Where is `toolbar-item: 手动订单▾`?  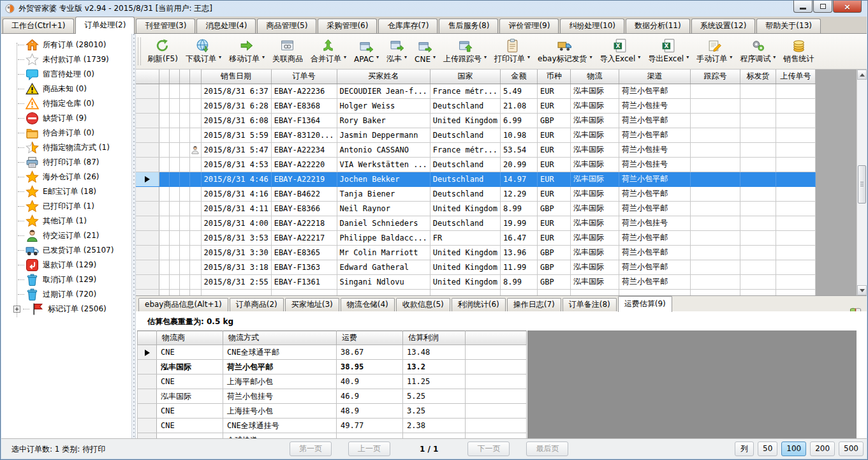 toolbar-item: 手动订单▾ is located at coordinates (714, 51).